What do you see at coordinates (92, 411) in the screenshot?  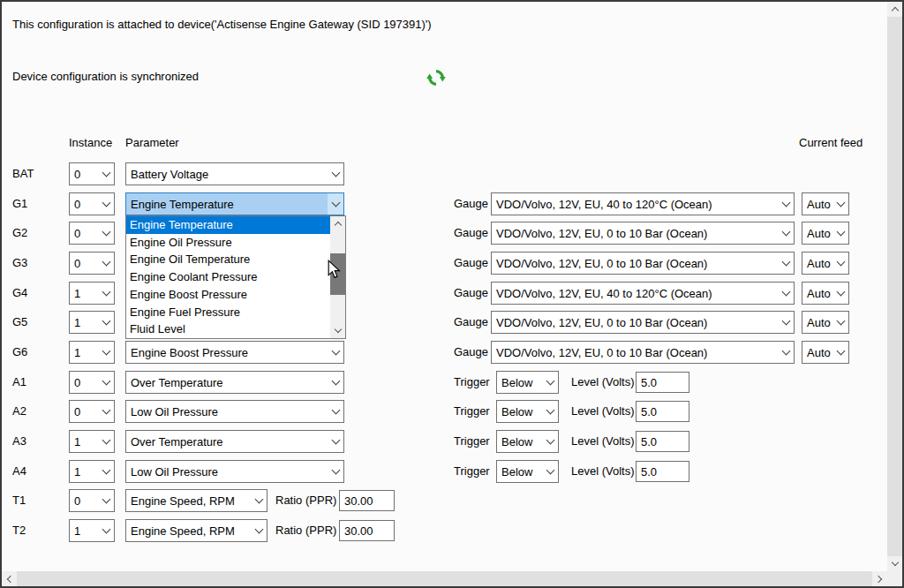 I see `instance-select-a2: 0` at bounding box center [92, 411].